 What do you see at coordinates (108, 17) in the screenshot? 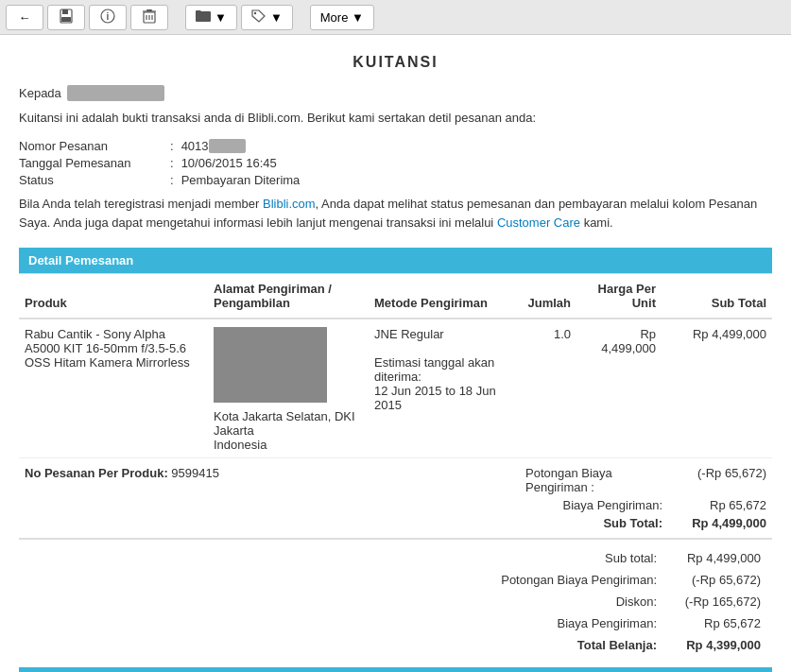
I see `info-icon: i` at bounding box center [108, 17].